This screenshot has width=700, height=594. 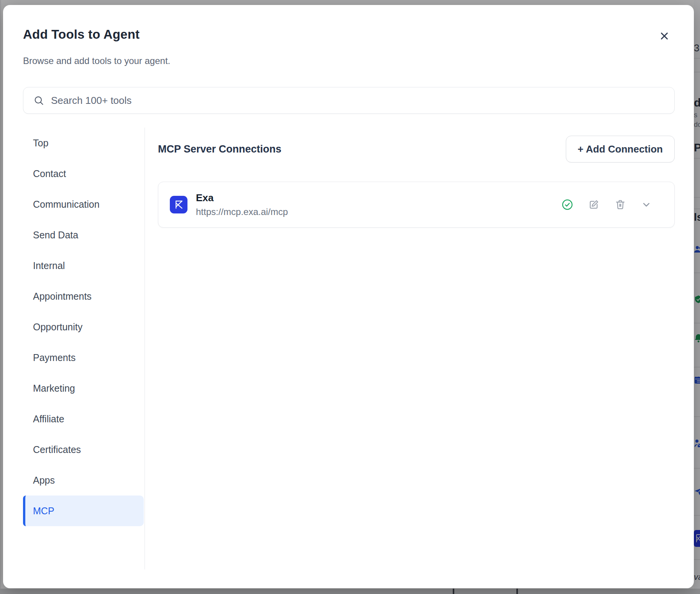 I want to click on sidebar-item-label: Appointments, so click(x=62, y=297).